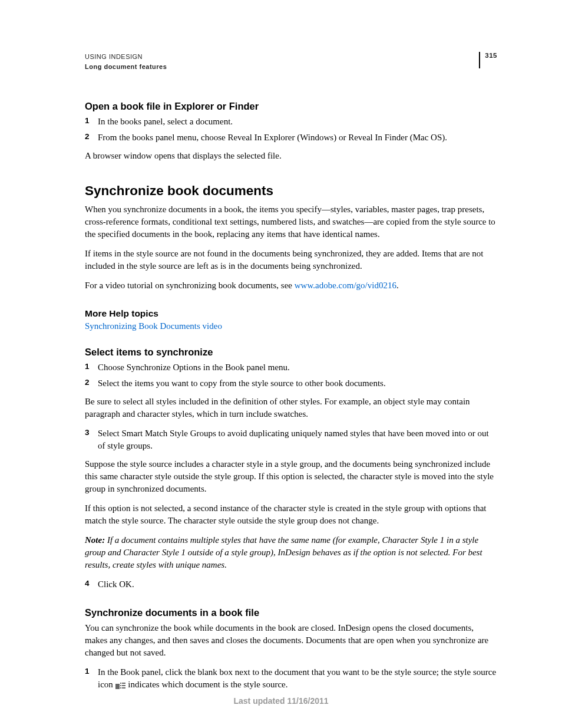 The width and height of the screenshot is (562, 728). I want to click on page-footer: Last updated 11/16/2011, so click(281, 701).